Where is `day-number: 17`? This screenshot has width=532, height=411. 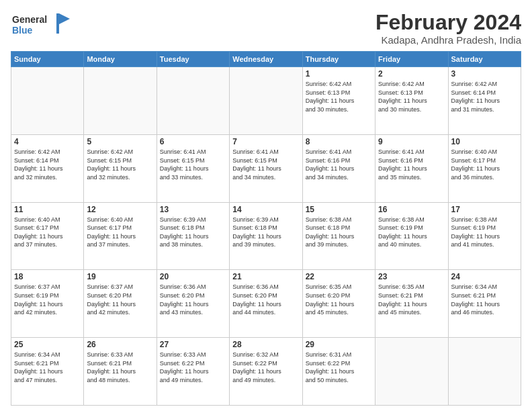
day-number: 17 is located at coordinates (485, 210).